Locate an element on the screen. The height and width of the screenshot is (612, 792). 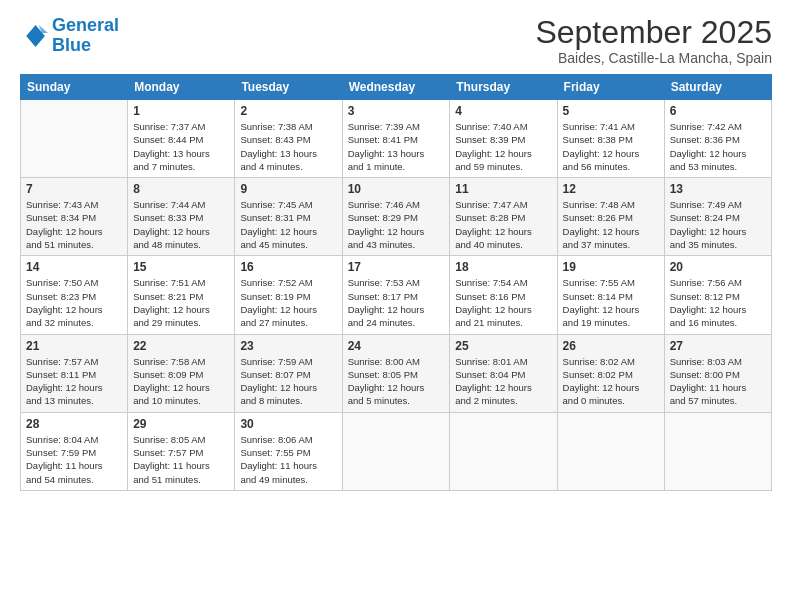
day-number: 21 is located at coordinates (74, 346).